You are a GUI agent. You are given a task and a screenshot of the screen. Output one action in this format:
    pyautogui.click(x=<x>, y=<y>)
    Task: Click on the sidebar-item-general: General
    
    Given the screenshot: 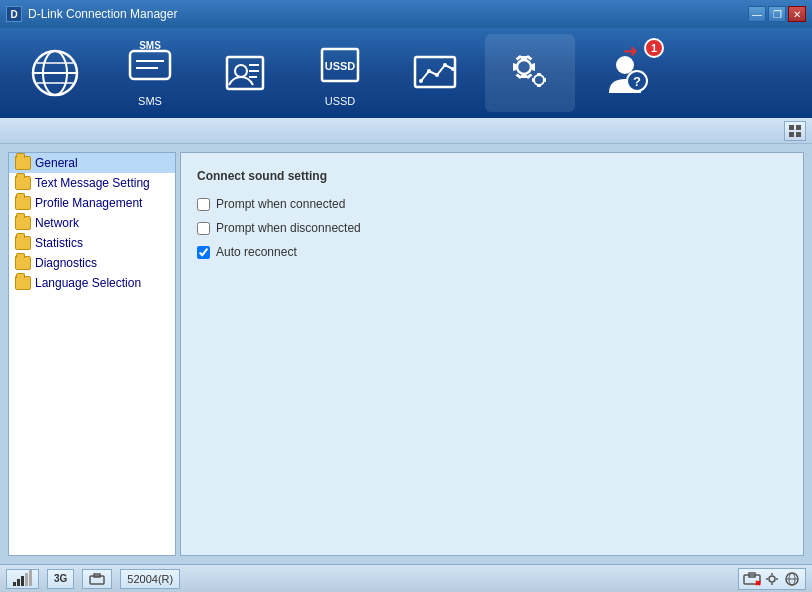 What is the action you would take?
    pyautogui.click(x=92, y=163)
    